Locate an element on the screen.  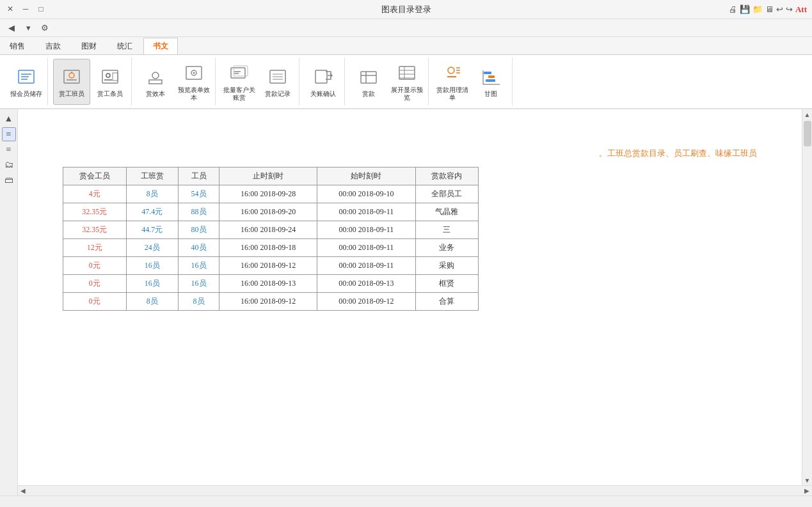
back-icon: ◀ is located at coordinates (12, 28).